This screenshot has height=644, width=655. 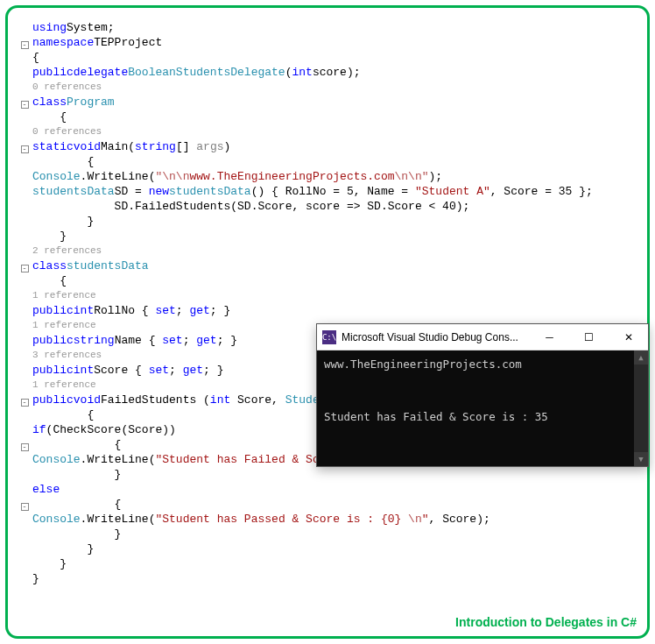 What do you see at coordinates (641, 459) in the screenshot?
I see `scroll-down-icon: ▼` at bounding box center [641, 459].